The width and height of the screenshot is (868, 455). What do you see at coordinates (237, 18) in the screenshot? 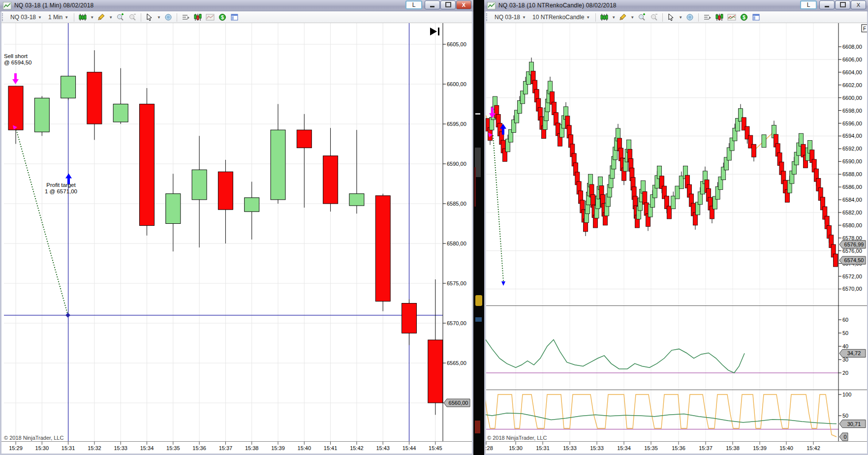
I see `toolbar-1min: NQ 03-18▼ 1 Min▼ ▼ ▼ ▼ $` at bounding box center [237, 18].